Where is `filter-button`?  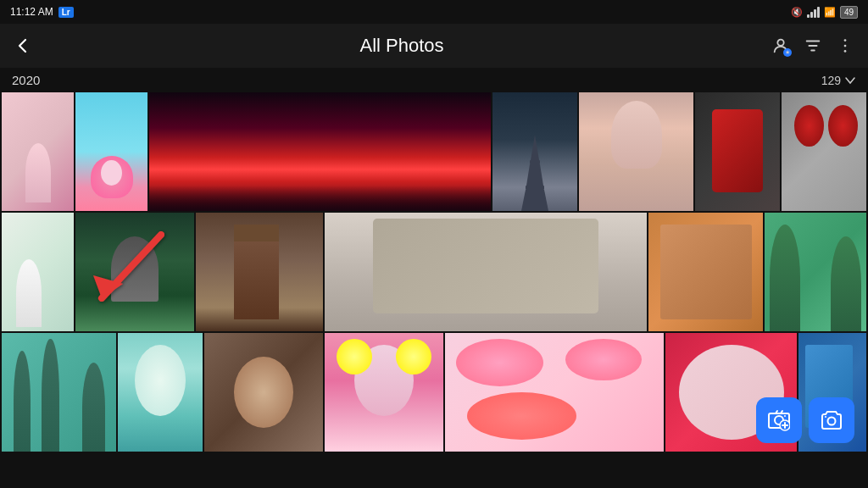 filter-button is located at coordinates (813, 46).